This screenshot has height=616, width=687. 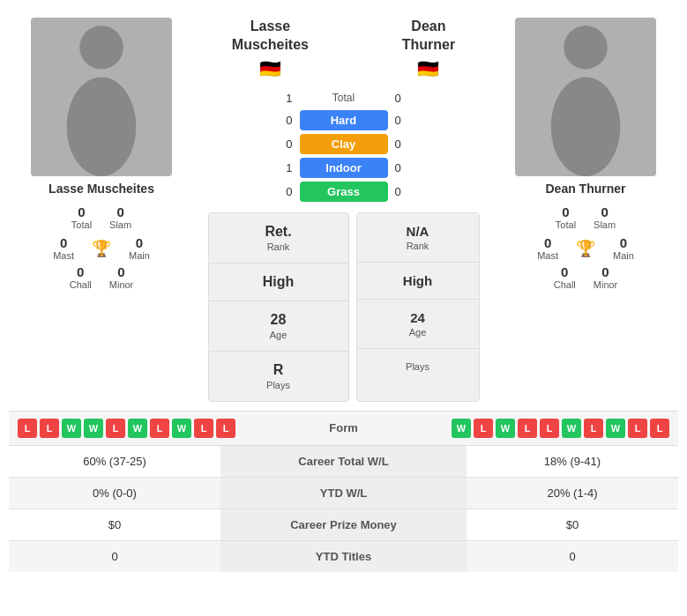 I want to click on stat-right-val: $0, so click(x=572, y=524).